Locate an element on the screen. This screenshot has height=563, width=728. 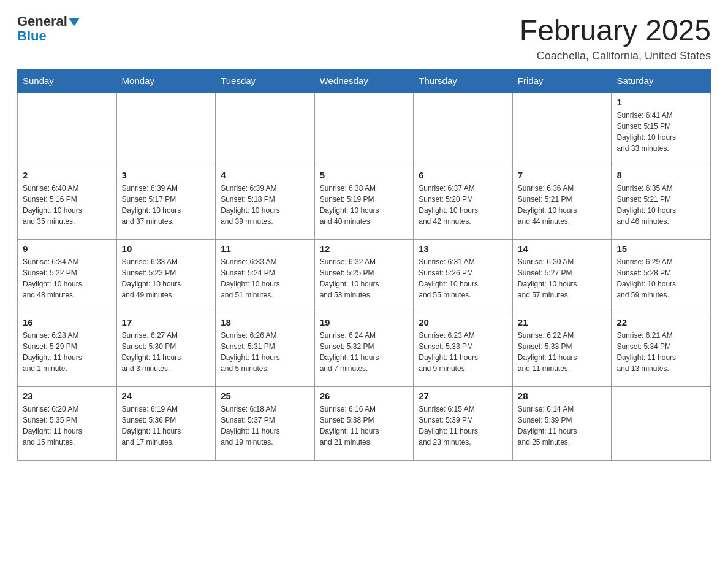
calendar-cell: 19Sunrise: 6:24 AMSunset: 5:32 PMDayligh… is located at coordinates (364, 350).